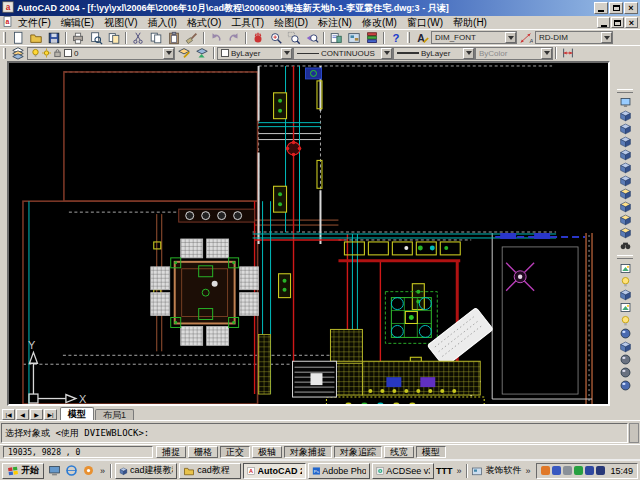  Describe the element at coordinates (343, 54) in the screenshot. I see `linetype-combo: CONTINUOUS` at that location.